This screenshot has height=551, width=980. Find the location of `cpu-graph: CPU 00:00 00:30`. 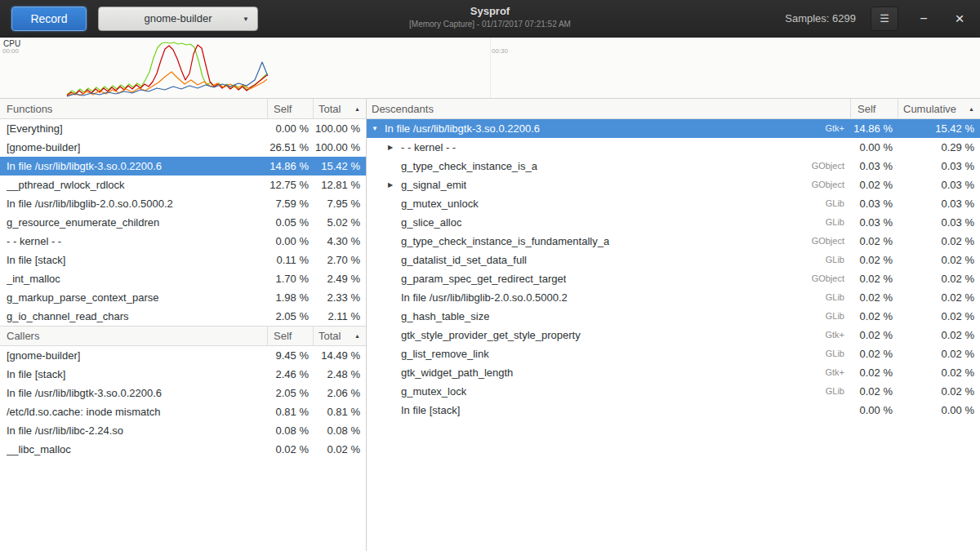

cpu-graph: CPU 00:00 00:30 is located at coordinates (490, 69).